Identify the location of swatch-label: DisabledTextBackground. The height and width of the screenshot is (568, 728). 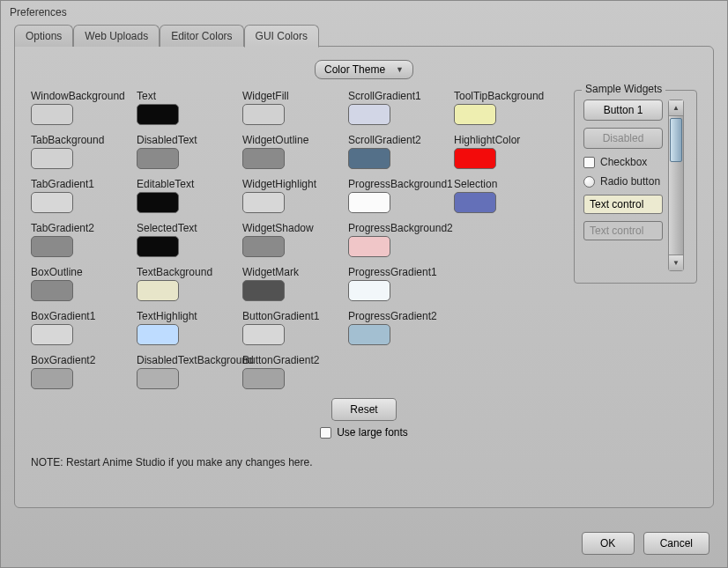
(189, 360).